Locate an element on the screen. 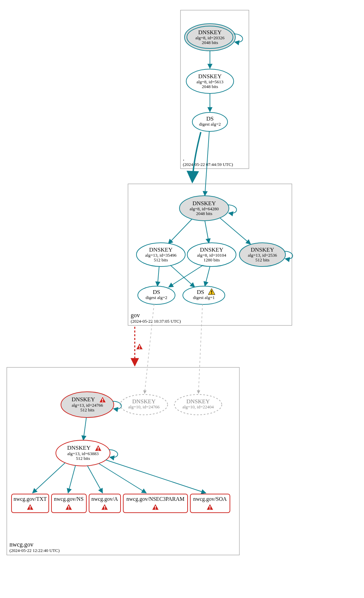 The height and width of the screenshot is (598, 364). svg-text: alg=8, id=64280 is located at coordinates (204, 209).